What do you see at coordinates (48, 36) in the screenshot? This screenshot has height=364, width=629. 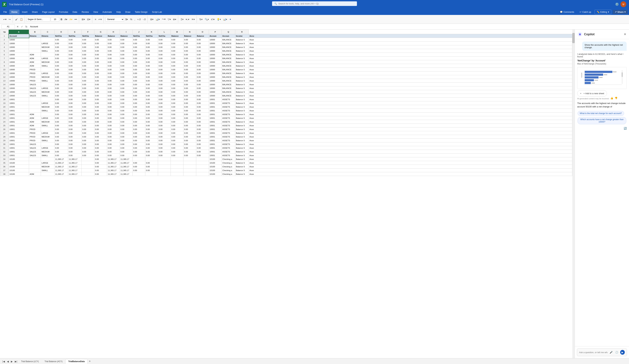 I see `cell: Dimens` at bounding box center [48, 36].